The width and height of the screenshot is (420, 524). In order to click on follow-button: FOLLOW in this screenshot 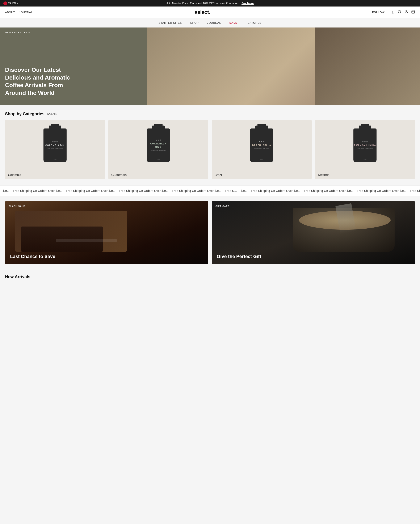, I will do `click(378, 12)`.